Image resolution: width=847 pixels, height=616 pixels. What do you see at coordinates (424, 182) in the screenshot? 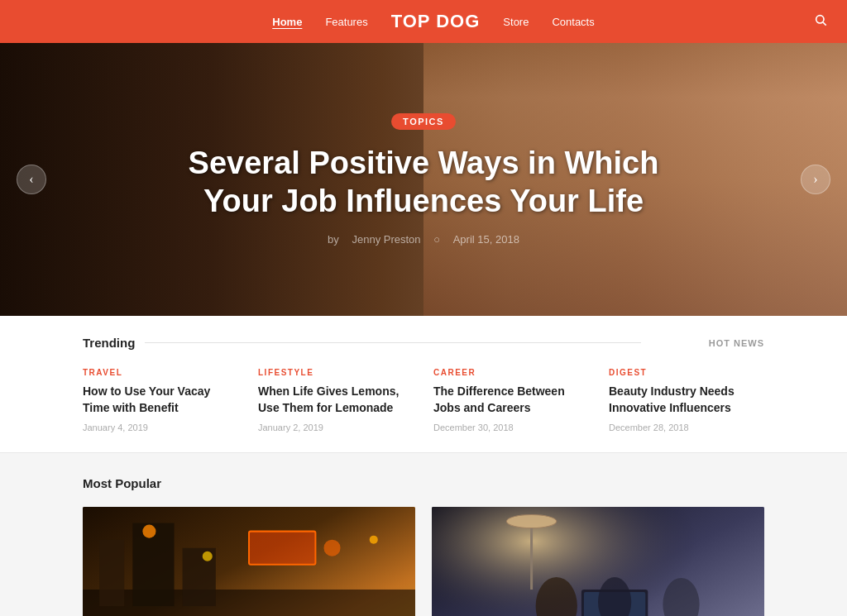
I see `hero-title: Several Positive Ways in Which Your Job …` at bounding box center [424, 182].